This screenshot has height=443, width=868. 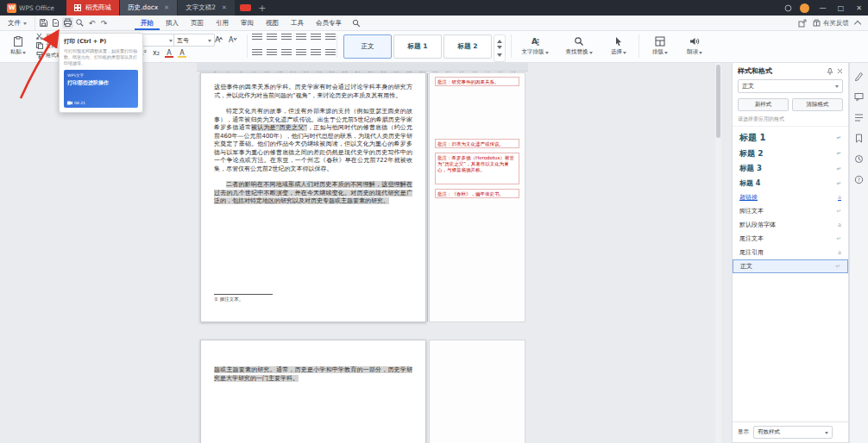 I want to click on help-icon: ?, so click(x=859, y=179).